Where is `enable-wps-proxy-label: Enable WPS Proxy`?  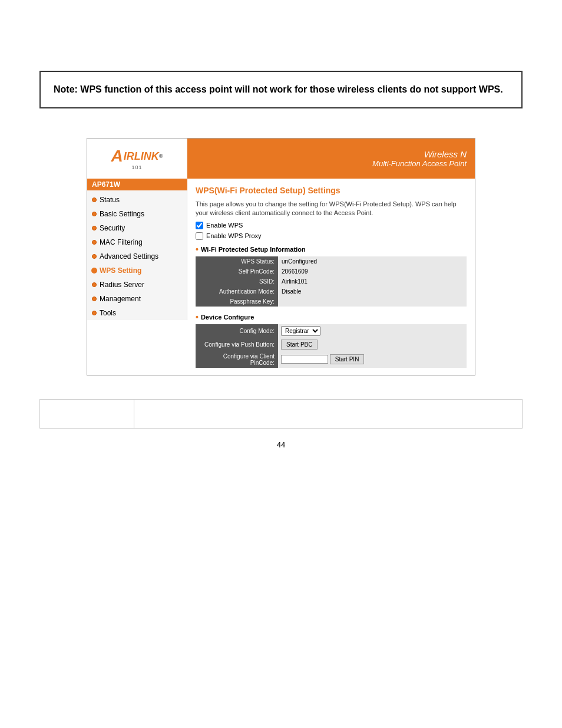
enable-wps-proxy-label: Enable WPS Proxy is located at coordinates (234, 236).